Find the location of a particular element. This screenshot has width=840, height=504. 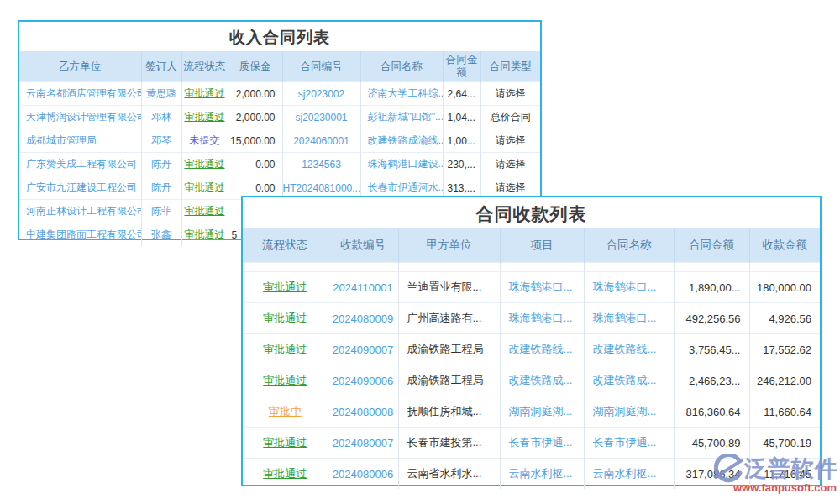

table-row: 审批通过2024090007成渝铁路工程局改建铁路线...改建铁路线...3,7… is located at coordinates (531, 349).